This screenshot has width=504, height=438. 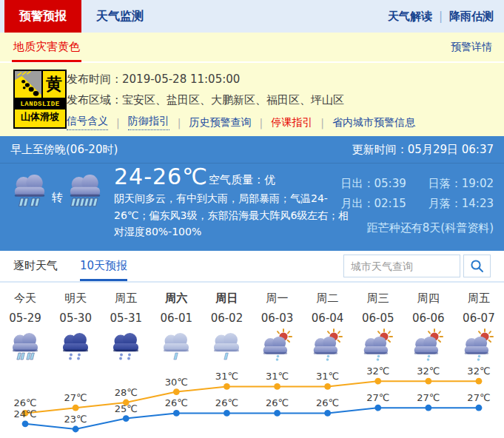 I want to click on link-rainfall-estimate: 降雨估测, so click(x=471, y=16).